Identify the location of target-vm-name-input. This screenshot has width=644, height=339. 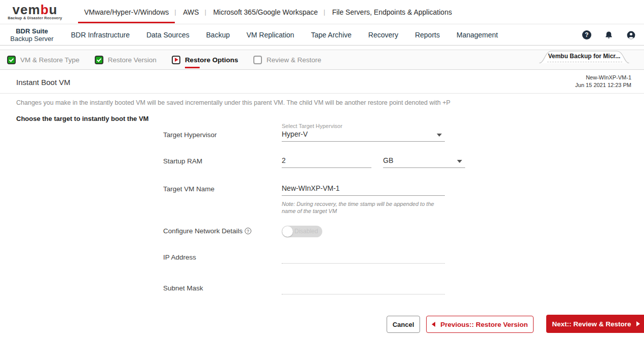
(363, 190).